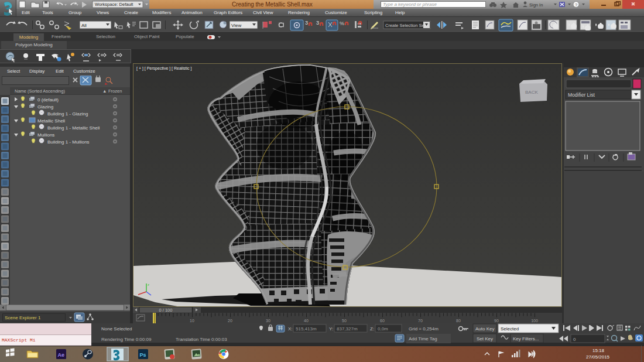 The width and height of the screenshot is (644, 362). What do you see at coordinates (48, 100) in the screenshot?
I see `svg-text: 0 (default)` at bounding box center [48, 100].